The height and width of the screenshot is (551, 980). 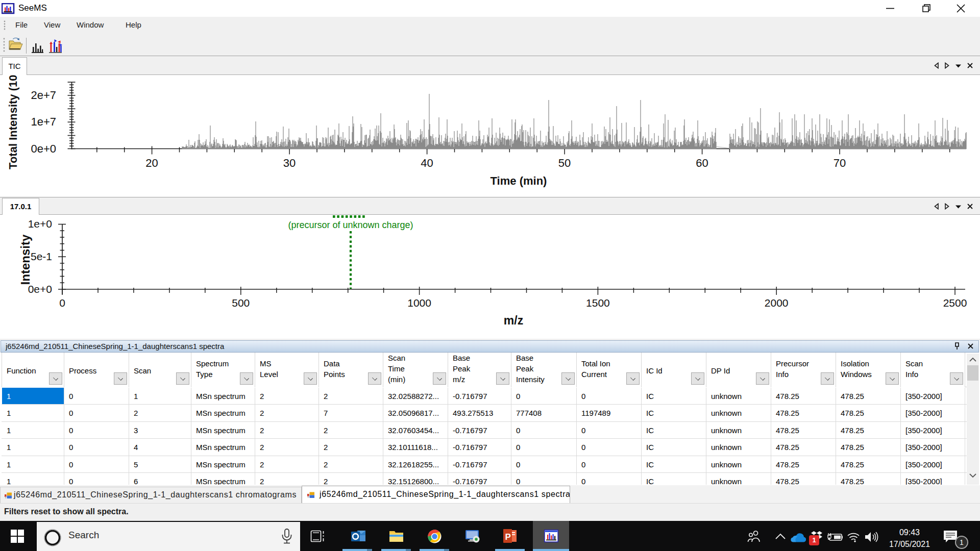 I want to click on svg-text: 1e+7, so click(x=43, y=121).